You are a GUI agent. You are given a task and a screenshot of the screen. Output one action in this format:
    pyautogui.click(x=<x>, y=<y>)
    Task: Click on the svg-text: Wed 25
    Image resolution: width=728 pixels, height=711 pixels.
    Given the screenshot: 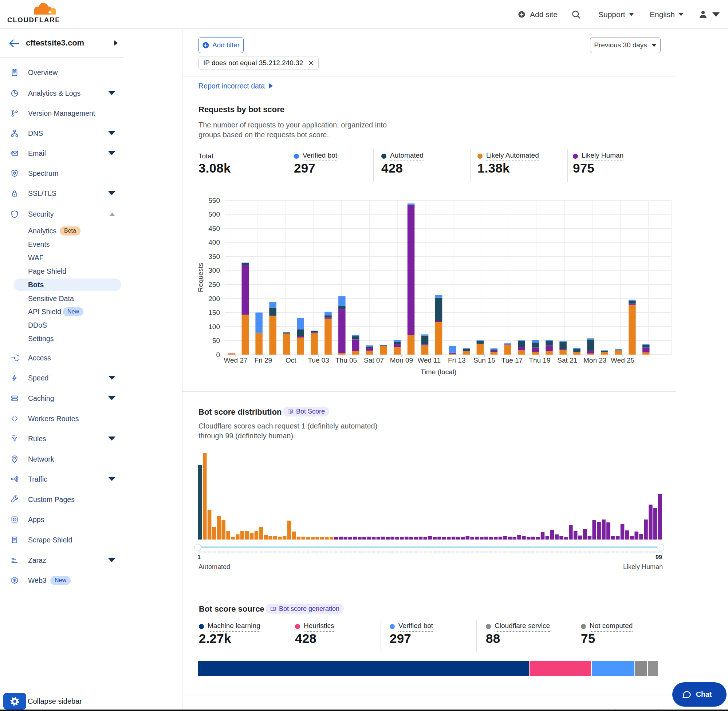 What is the action you would take?
    pyautogui.click(x=622, y=360)
    